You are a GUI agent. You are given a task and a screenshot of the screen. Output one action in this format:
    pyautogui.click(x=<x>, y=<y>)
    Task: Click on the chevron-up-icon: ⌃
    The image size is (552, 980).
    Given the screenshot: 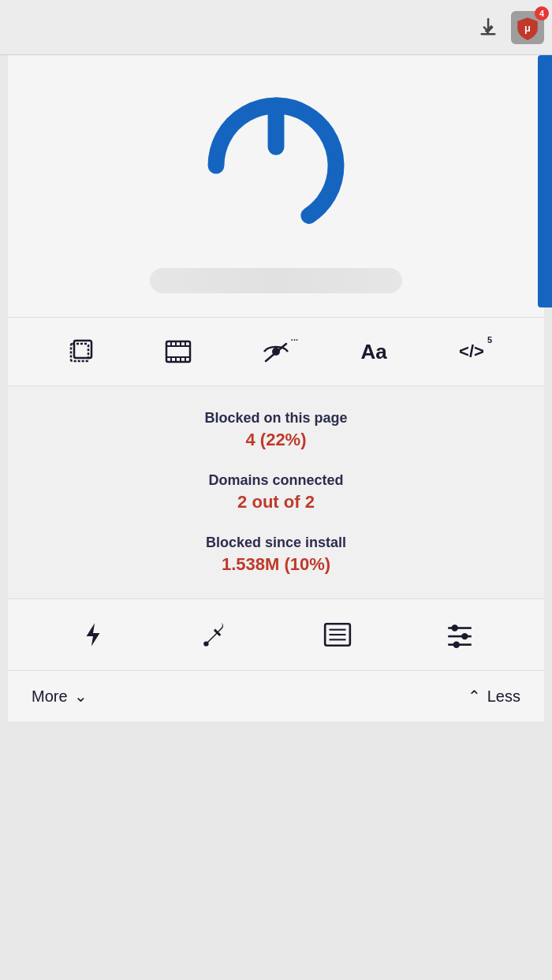 What is the action you would take?
    pyautogui.click(x=475, y=696)
    